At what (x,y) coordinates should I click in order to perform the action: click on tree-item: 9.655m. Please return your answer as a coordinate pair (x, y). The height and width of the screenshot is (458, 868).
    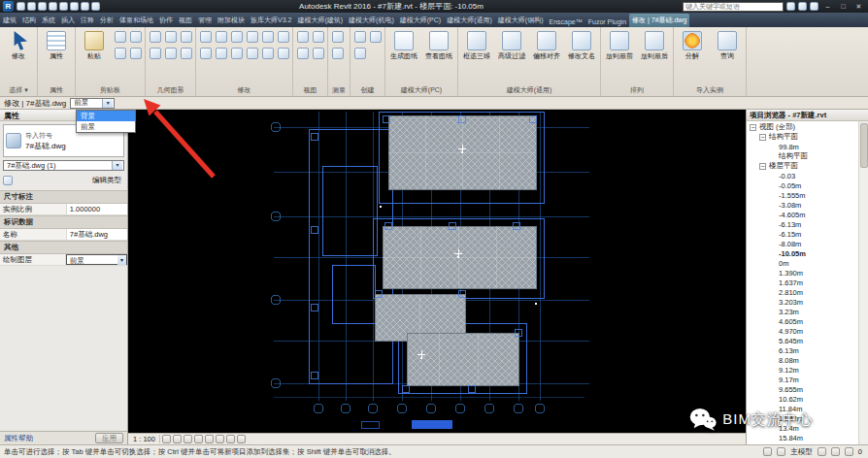
    Looking at the image, I should click on (802, 389).